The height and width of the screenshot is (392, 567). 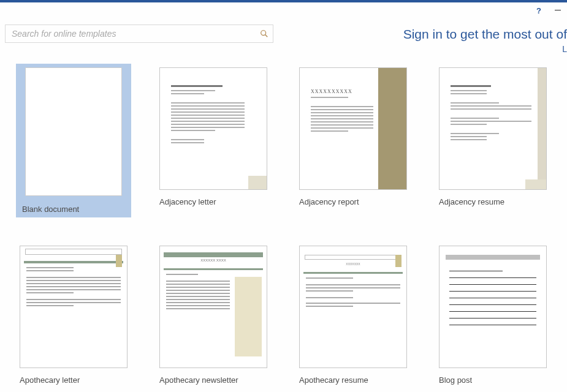 I want to click on search-input, so click(x=131, y=34).